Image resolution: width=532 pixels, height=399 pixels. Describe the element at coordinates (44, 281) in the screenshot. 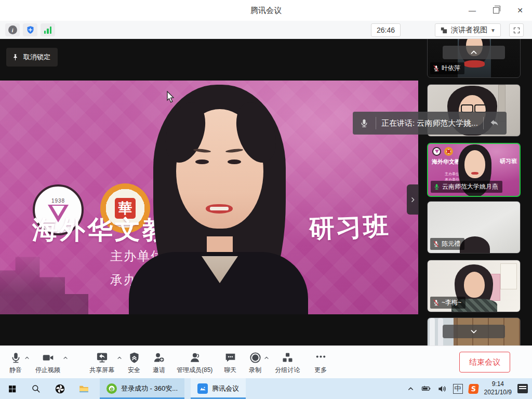

I see `slide-building-graphic` at that location.